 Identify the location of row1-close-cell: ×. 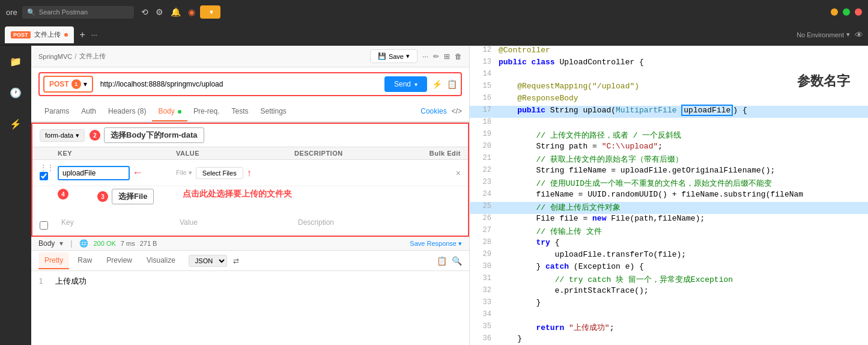
(437, 173).